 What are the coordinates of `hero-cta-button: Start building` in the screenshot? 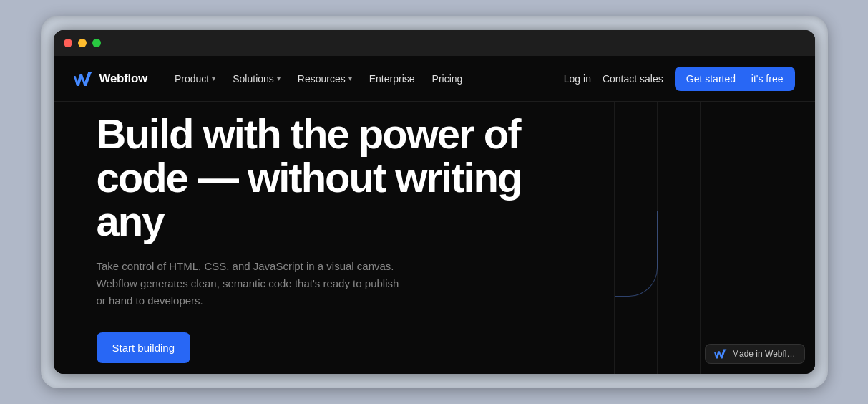 It's located at (144, 348).